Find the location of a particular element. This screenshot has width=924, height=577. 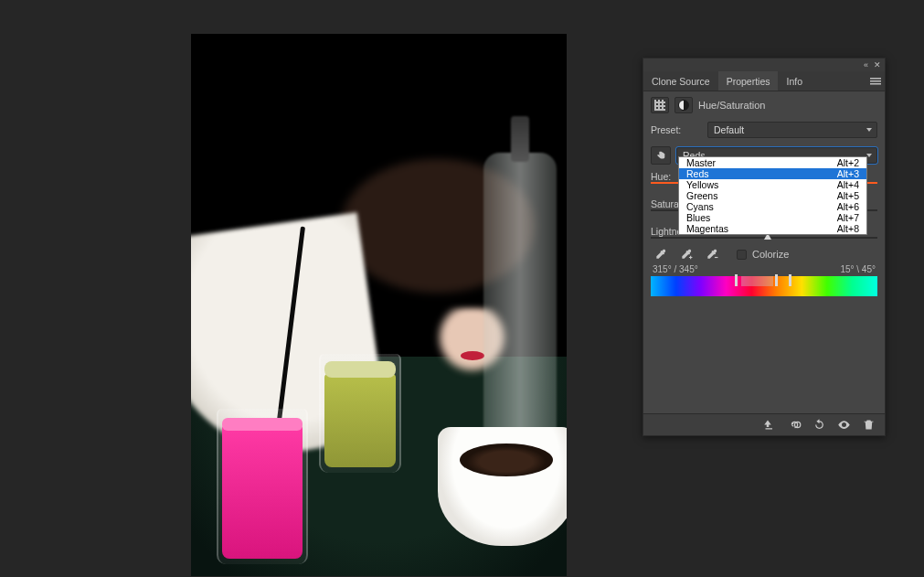

option-shortcut: Alt+4 is located at coordinates (848, 185).